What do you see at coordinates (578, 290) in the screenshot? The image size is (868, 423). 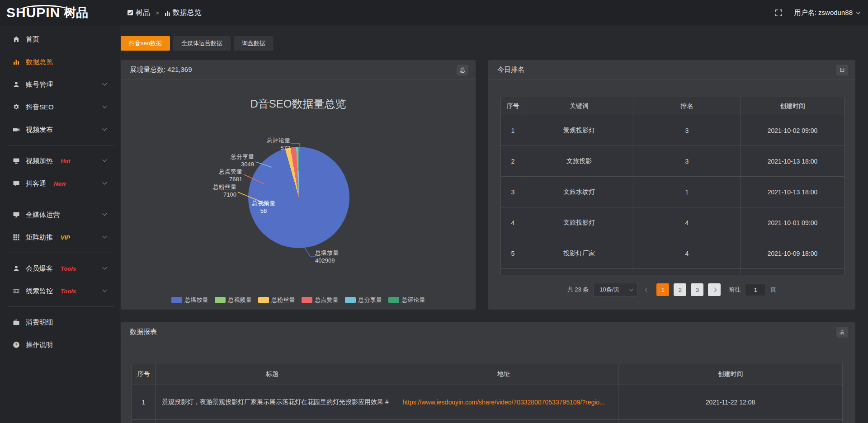 I see `pagination-total: 共 23 条` at bounding box center [578, 290].